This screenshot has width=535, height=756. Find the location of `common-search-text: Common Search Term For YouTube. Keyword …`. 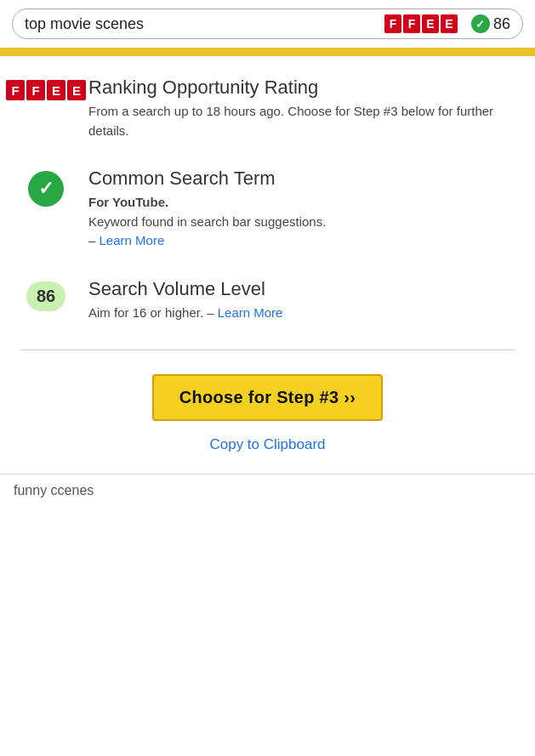

common-search-text: Common Search Term For YouTube. Keyword … is located at coordinates (301, 209).